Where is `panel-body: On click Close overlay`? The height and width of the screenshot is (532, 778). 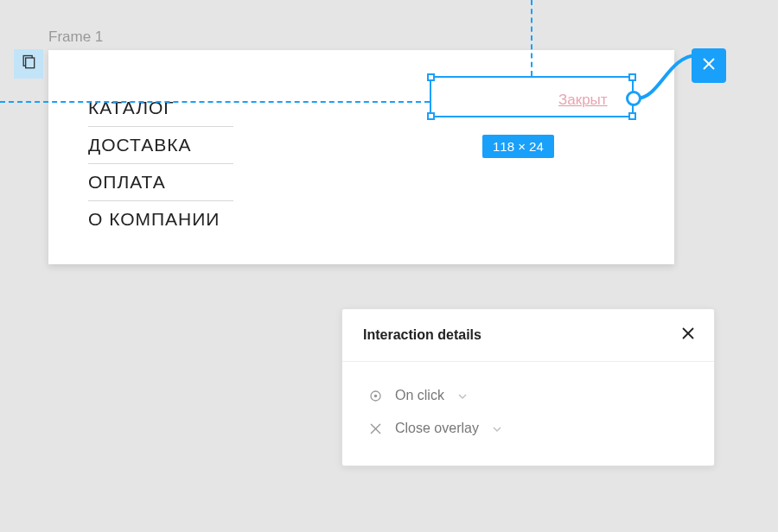
panel-body: On click Close overlay is located at coordinates (528, 414).